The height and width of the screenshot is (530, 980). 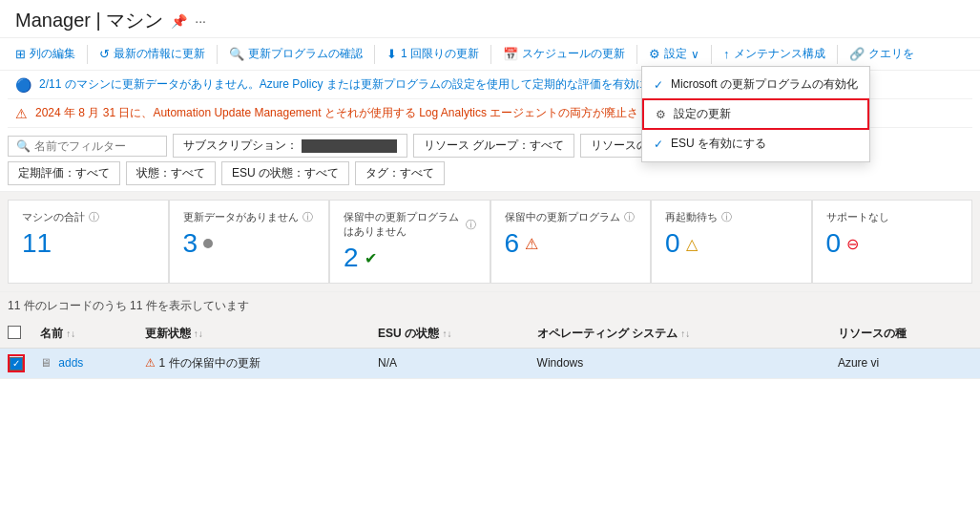 What do you see at coordinates (494, 145) in the screenshot?
I see `resource-group-label: リソース グループ：すべて` at bounding box center [494, 145].